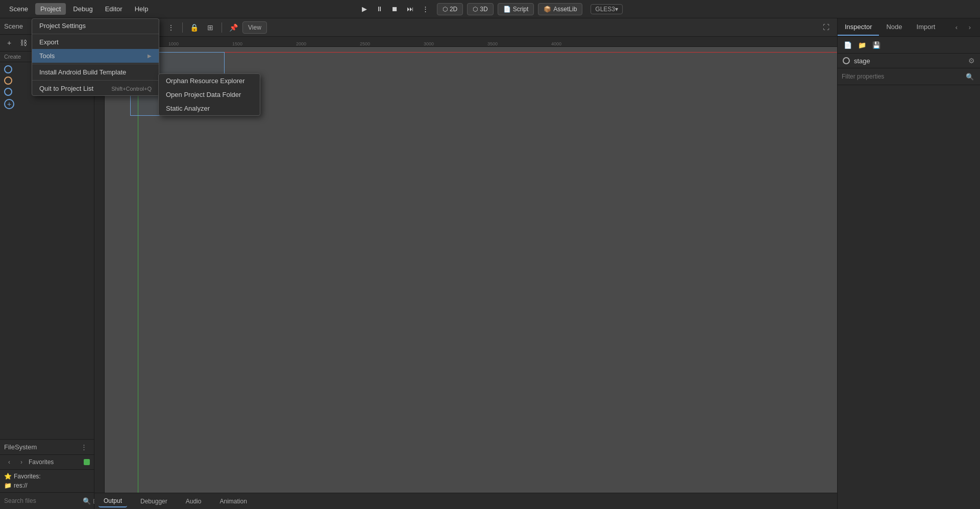 Image resolution: width=980 pixels, height=509 pixels. I want to click on file-item-res: 📁 res://, so click(47, 486).